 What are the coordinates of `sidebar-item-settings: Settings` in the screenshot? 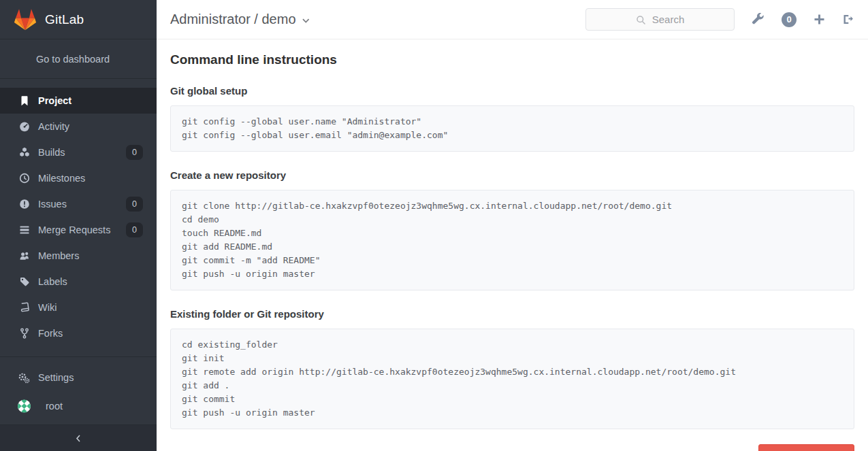 It's located at (78, 378).